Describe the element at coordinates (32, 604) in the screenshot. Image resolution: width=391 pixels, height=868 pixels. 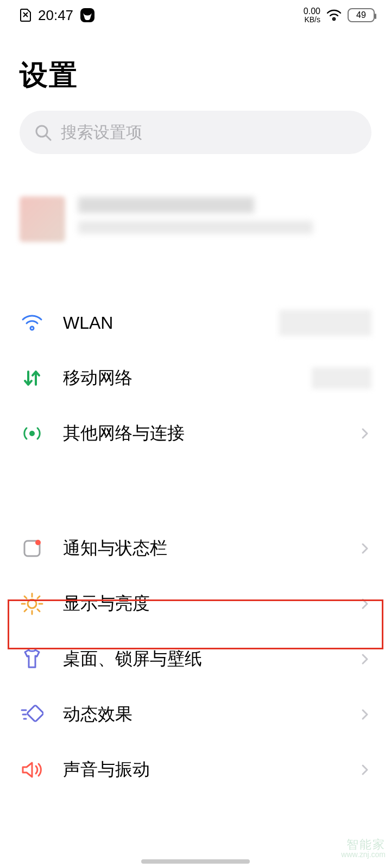
I see `brightness-icon` at that location.